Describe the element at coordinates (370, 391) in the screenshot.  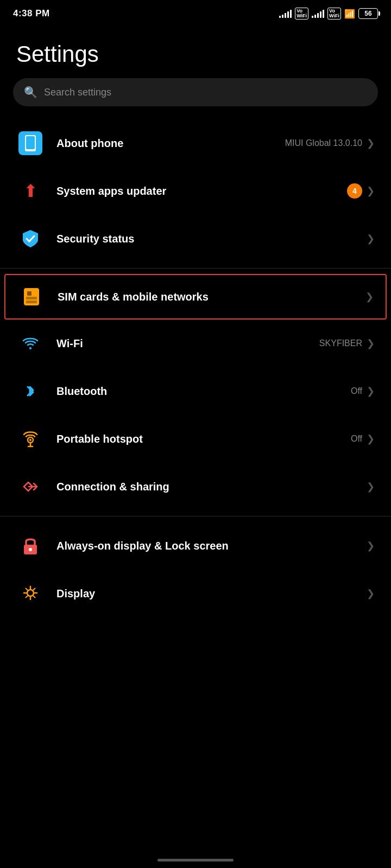
I see `bluetooth-chevron: ❯` at that location.